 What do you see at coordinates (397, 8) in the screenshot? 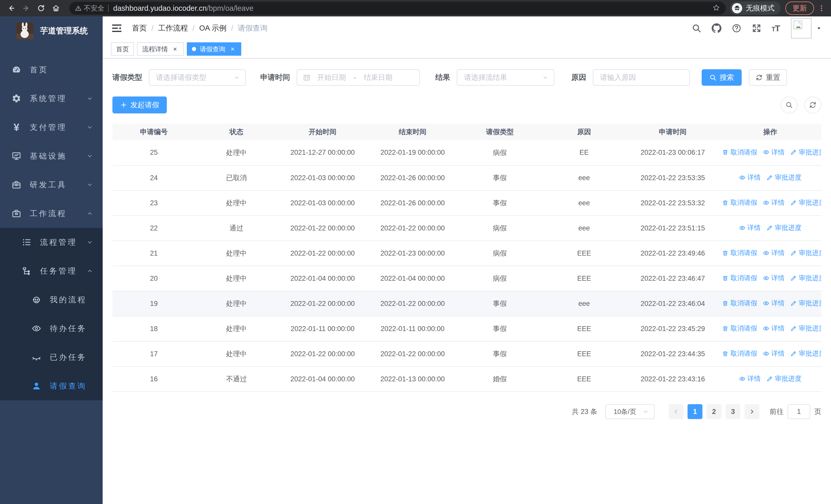
I see `url-bar: 不安全 dashboard.yudao.iocoder.cn/bpm/oa/le…` at bounding box center [397, 8].